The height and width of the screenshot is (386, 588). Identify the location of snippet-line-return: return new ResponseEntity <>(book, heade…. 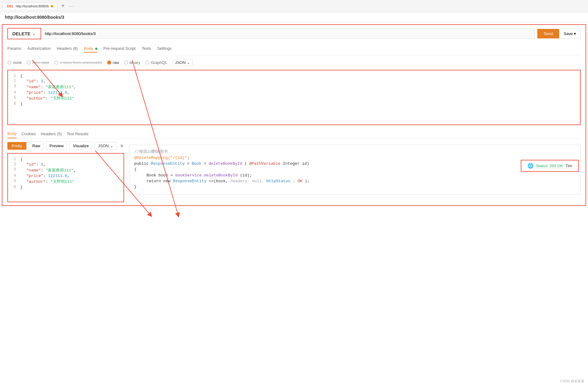
(355, 181).